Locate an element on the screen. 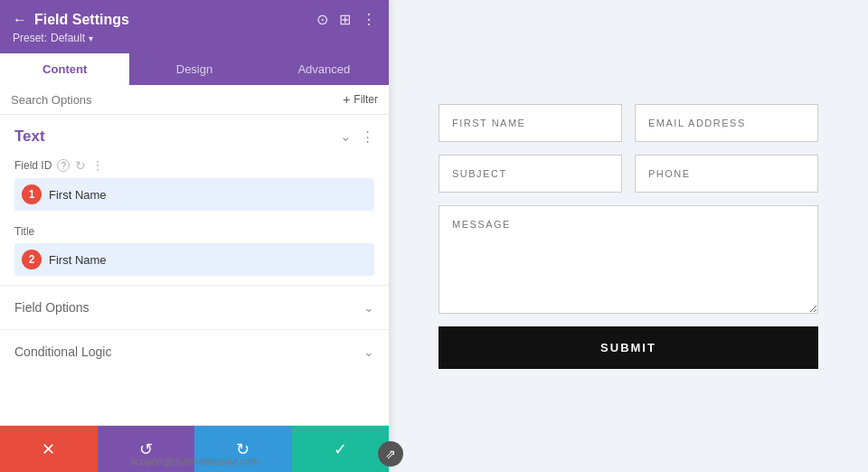  text-section-header: Text ⌄ ⋮ is located at coordinates (194, 134).